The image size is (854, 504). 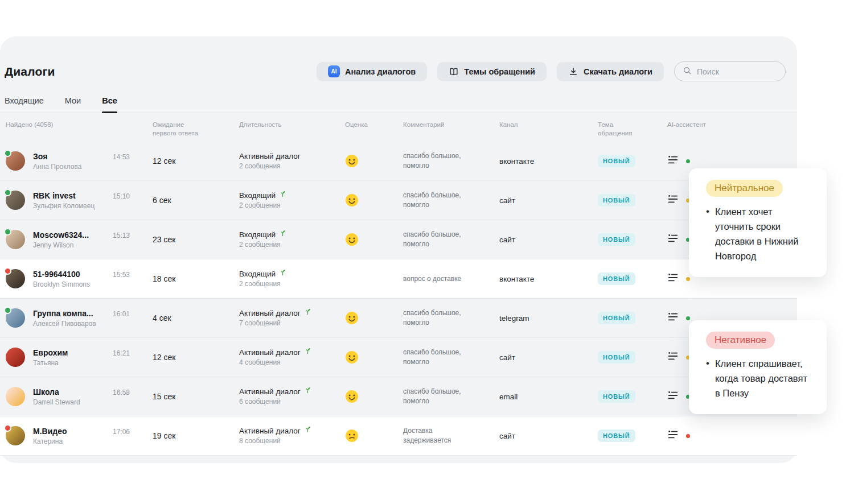 I want to click on channel: email, so click(x=541, y=397).